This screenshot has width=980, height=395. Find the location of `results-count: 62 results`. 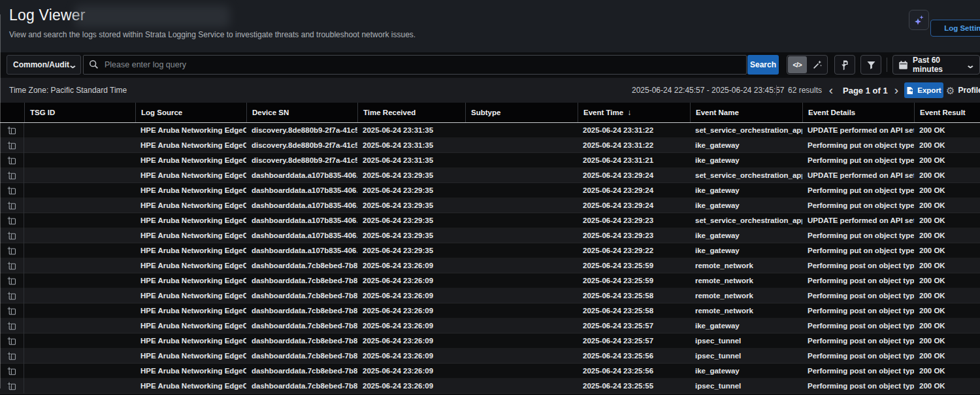

results-count: 62 results is located at coordinates (805, 90).